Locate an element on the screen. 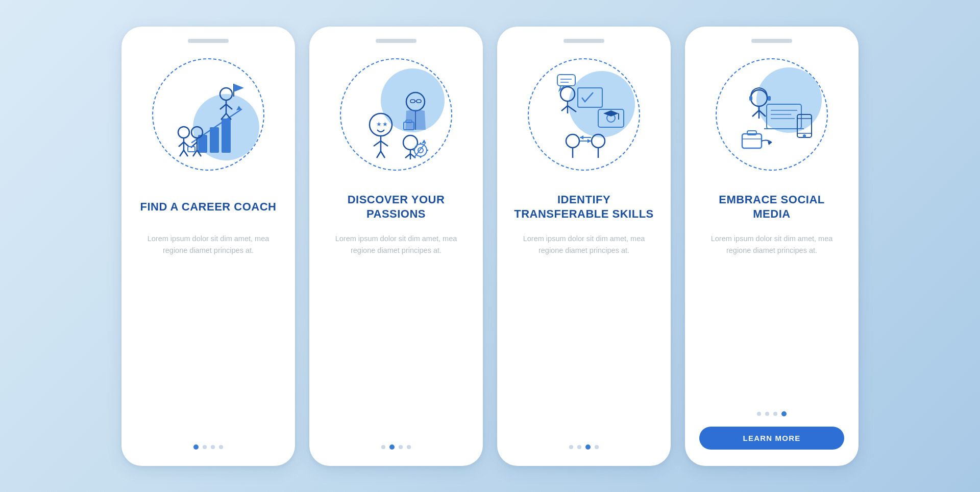 This screenshot has width=980, height=492. dots-social-media is located at coordinates (772, 414).